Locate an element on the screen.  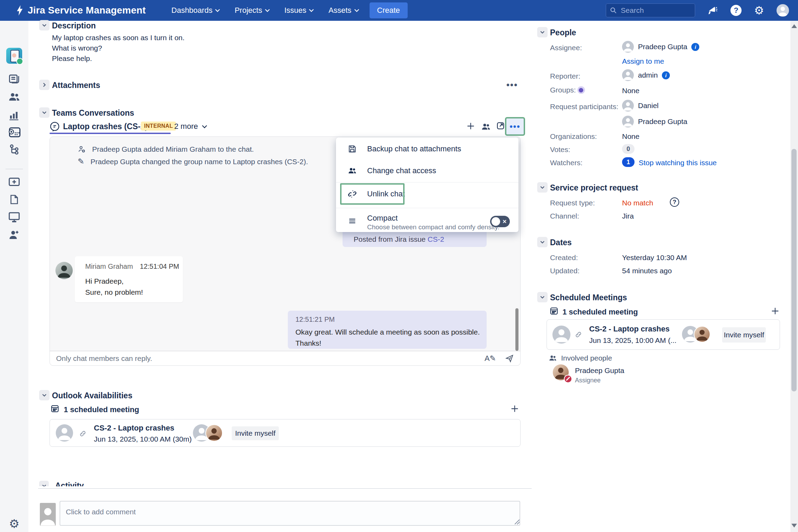
add-shortcut-icon is located at coordinates (14, 182).